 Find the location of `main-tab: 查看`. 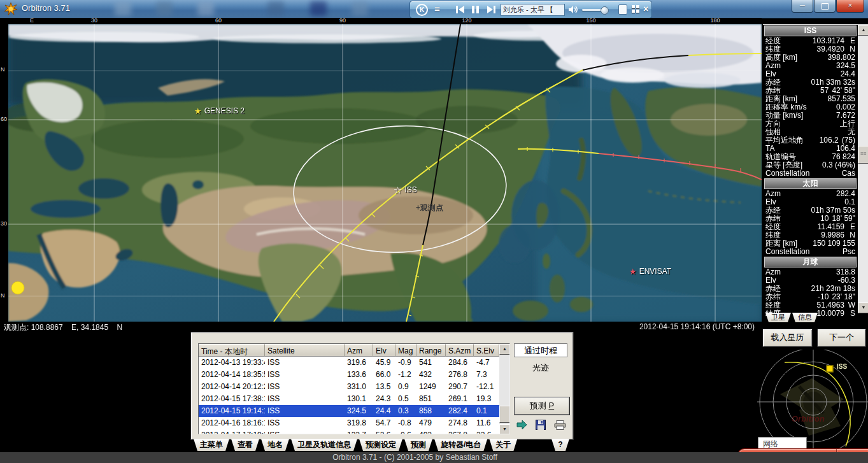

main-tab: 查看 is located at coordinates (245, 445).